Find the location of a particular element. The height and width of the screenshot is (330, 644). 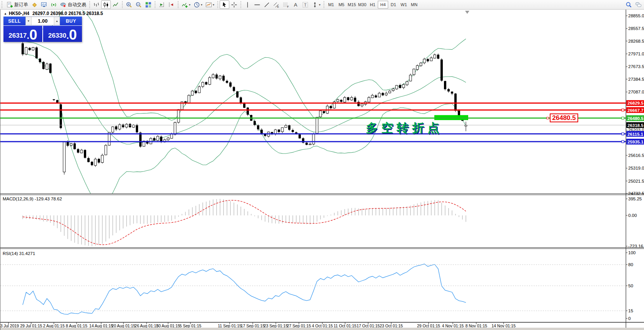

sell-price-decimal: 0 is located at coordinates (33, 35).